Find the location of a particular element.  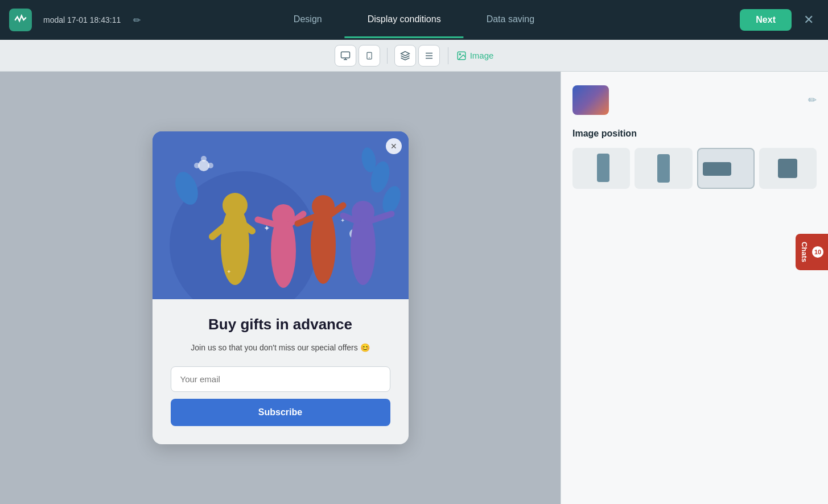

chat-badge: 10 is located at coordinates (818, 252).